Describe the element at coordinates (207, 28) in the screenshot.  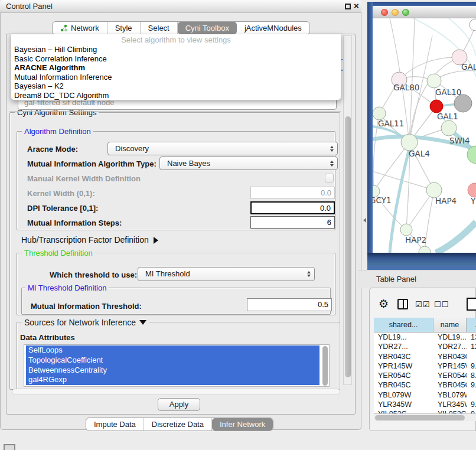
I see `tab-cyni-toolbox: Cyni Toolbox` at that location.